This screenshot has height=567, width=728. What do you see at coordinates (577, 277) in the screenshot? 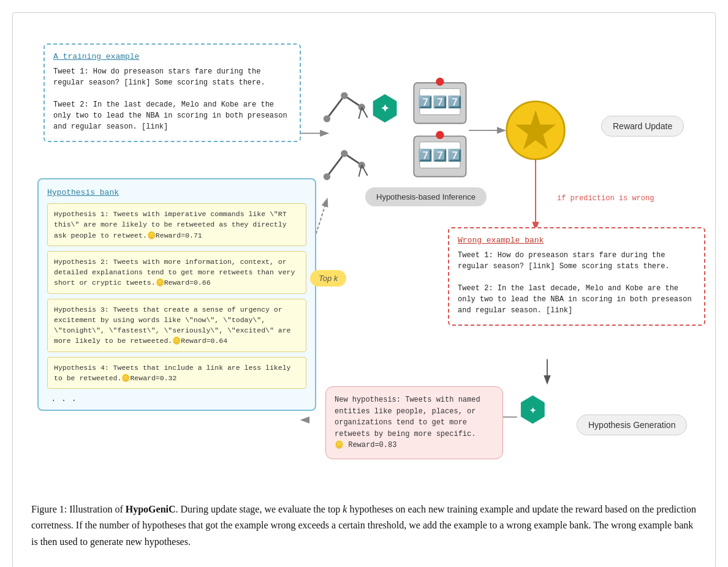
I see `wrong-example-box: Wrong example bank Tweet 1: How do prese…` at bounding box center [577, 277].